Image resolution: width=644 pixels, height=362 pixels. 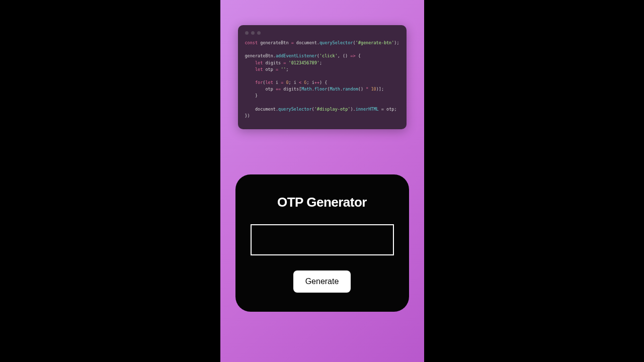 What do you see at coordinates (322, 202) in the screenshot?
I see `otp-title: OTP Generator` at bounding box center [322, 202].